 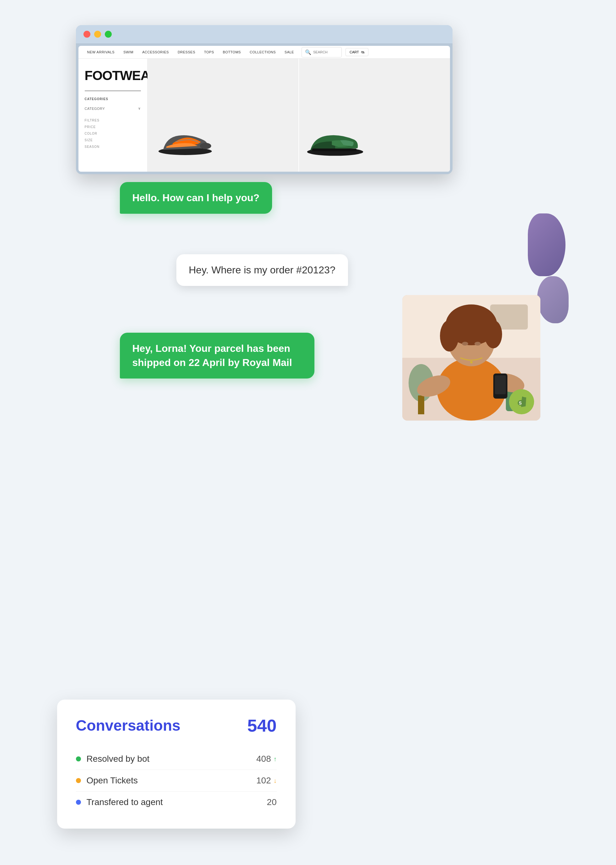 What do you see at coordinates (299, 115) in the screenshot?
I see `product-grid` at bounding box center [299, 115].